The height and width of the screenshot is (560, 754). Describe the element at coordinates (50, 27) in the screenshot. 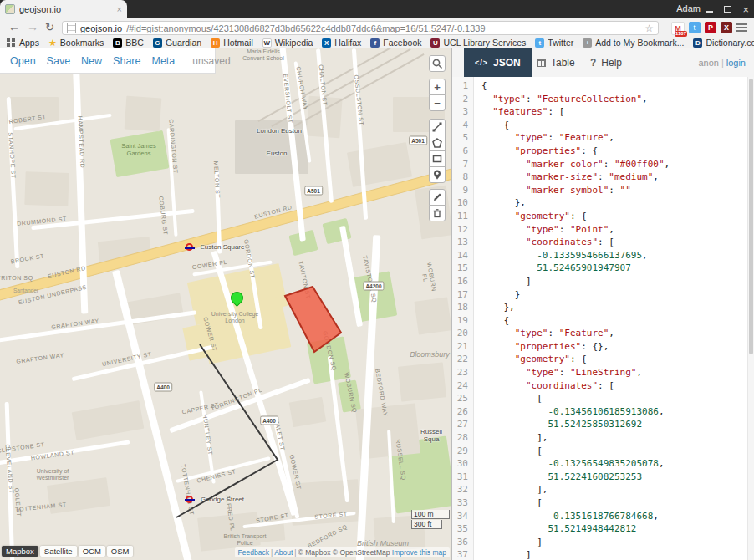

I see `reload-button: ↻` at that location.